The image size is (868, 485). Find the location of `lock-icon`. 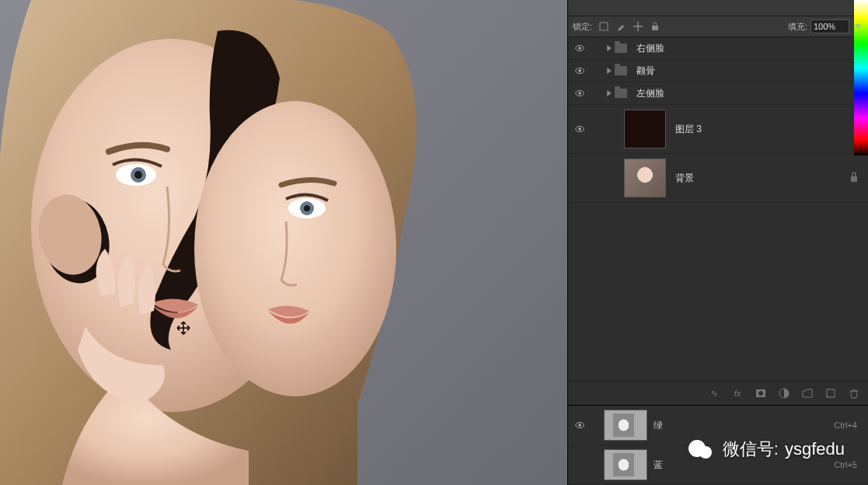

lock-icon is located at coordinates (854, 179).